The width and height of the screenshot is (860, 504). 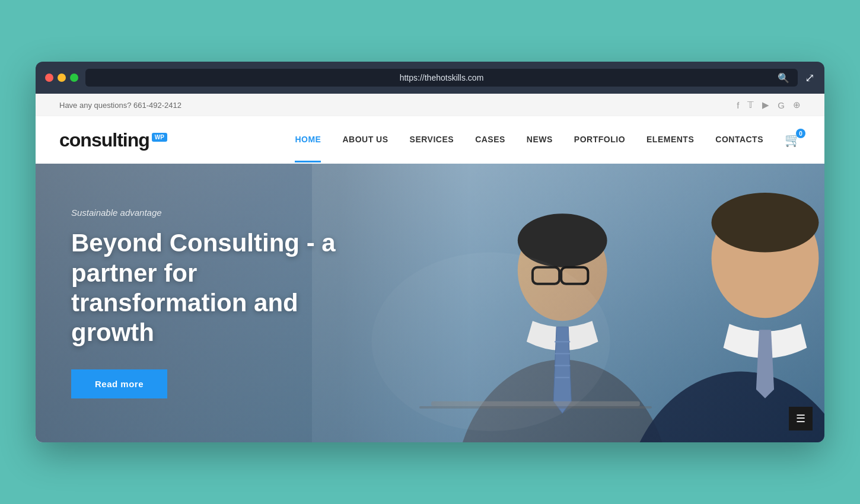 What do you see at coordinates (739, 140) in the screenshot?
I see `nav-item-contacts: CONTACTS` at bounding box center [739, 140].